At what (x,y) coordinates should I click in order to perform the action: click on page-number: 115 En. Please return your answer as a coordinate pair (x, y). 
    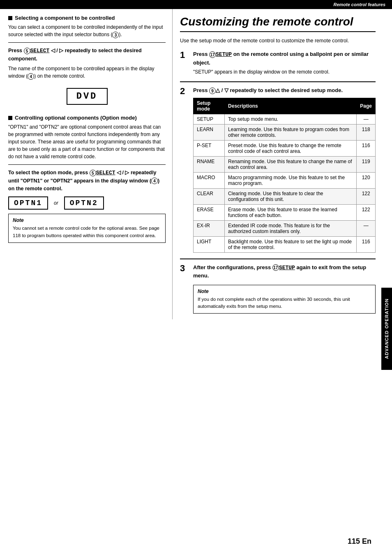
    Looking at the image, I should click on (360, 542).